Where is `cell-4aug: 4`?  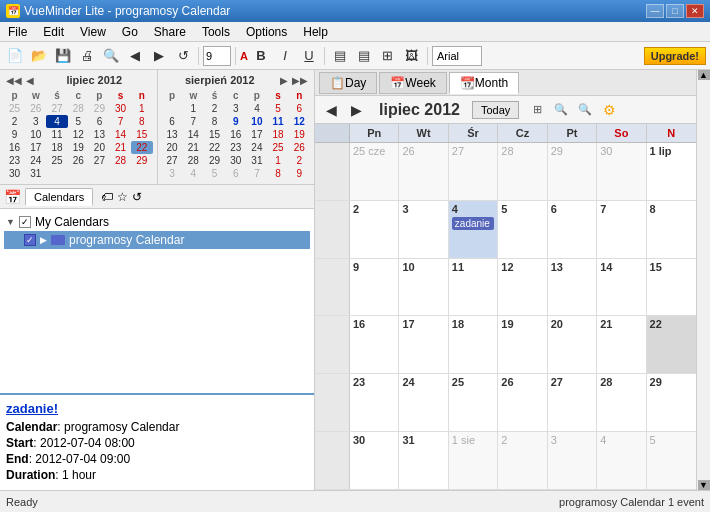
cell-4aug: 4 is located at coordinates (622, 460).